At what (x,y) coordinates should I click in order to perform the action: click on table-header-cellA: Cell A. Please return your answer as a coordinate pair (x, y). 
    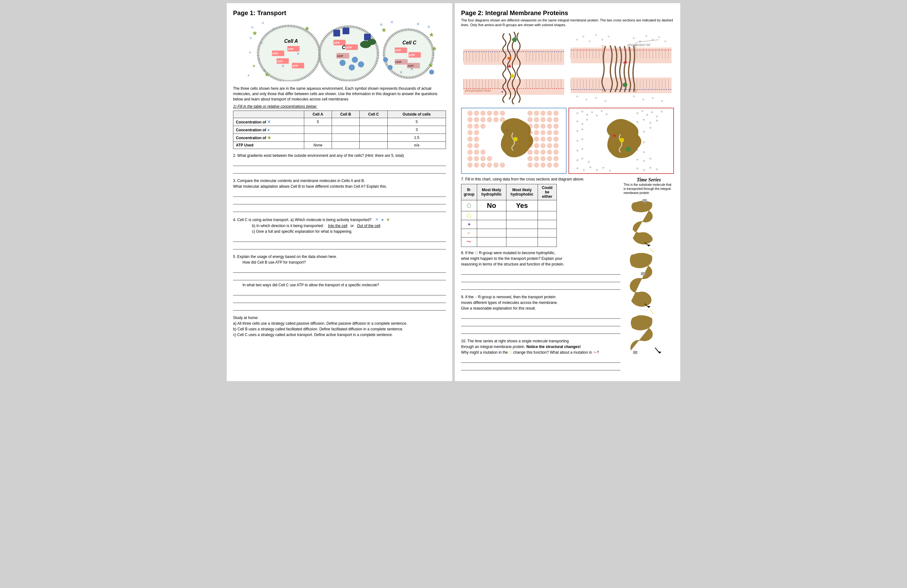
    Looking at the image, I should click on (318, 114).